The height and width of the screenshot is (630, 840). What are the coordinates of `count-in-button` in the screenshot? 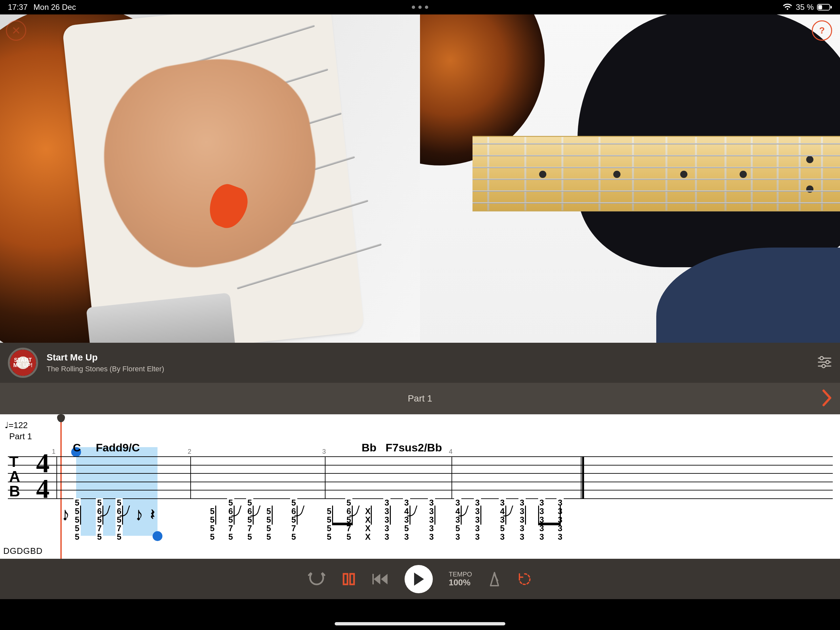 It's located at (317, 579).